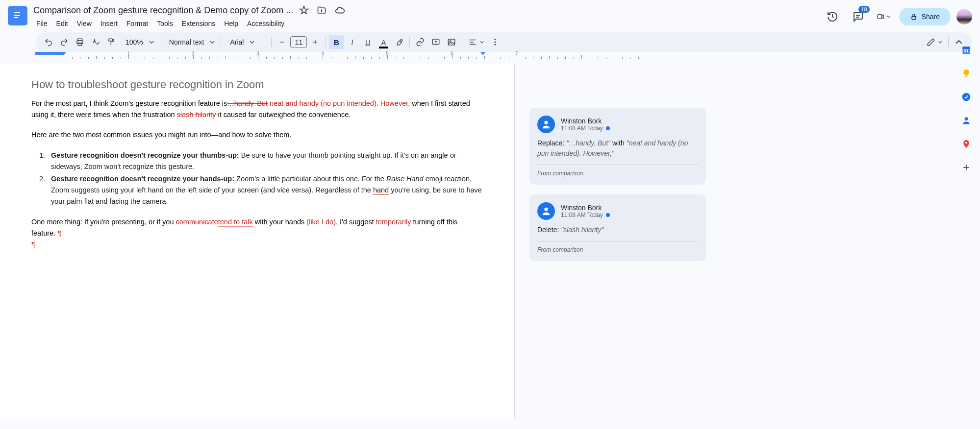 This screenshot has width=980, height=429. What do you see at coordinates (137, 24) in the screenshot?
I see `menu-format: Format` at bounding box center [137, 24].